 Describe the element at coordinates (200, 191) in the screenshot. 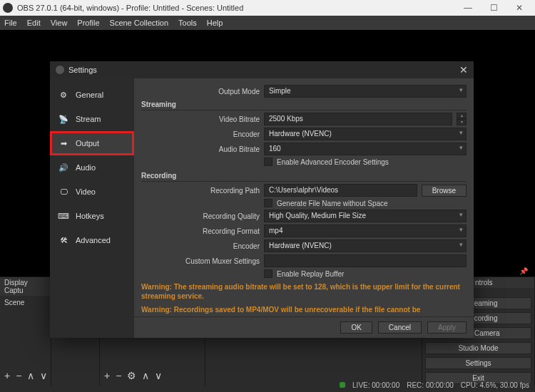

I see `recording-path-label: Recording Path` at that location.